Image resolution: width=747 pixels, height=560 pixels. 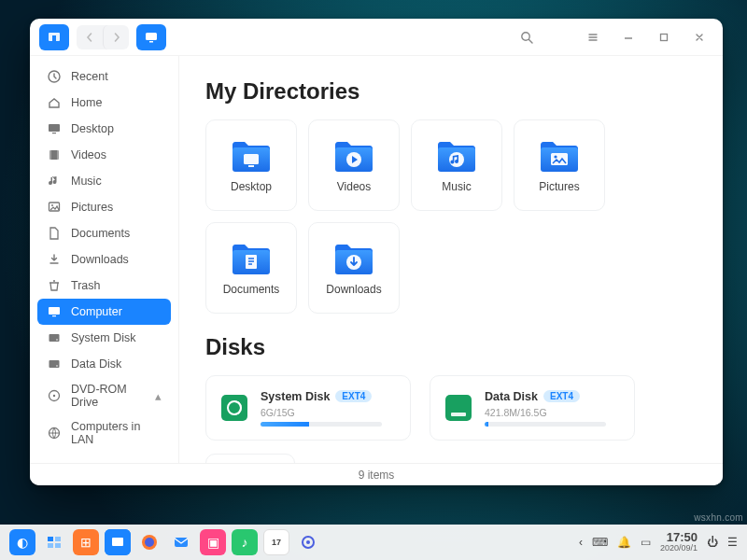 What do you see at coordinates (86, 103) in the screenshot?
I see `sidebar-item-label: Home` at bounding box center [86, 103].